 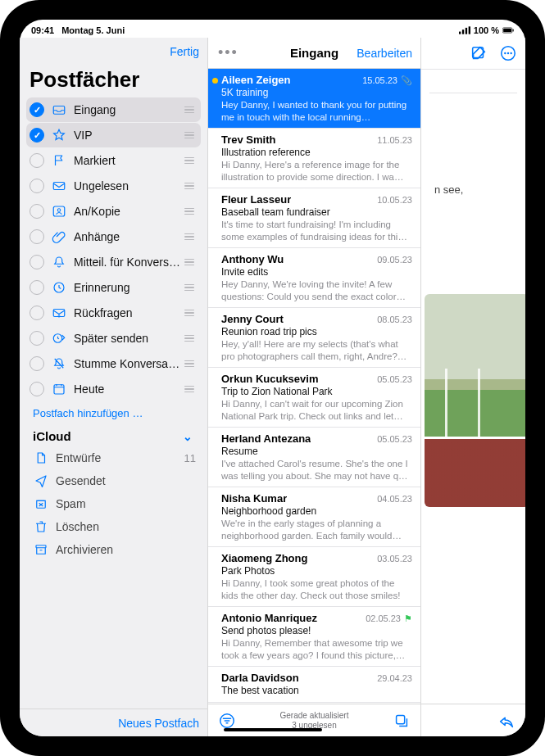 What do you see at coordinates (315, 398) in the screenshot?
I see `message-row: Orkun Kucuksevim05.05.23Trip to Zion Nat…` at bounding box center [315, 398].